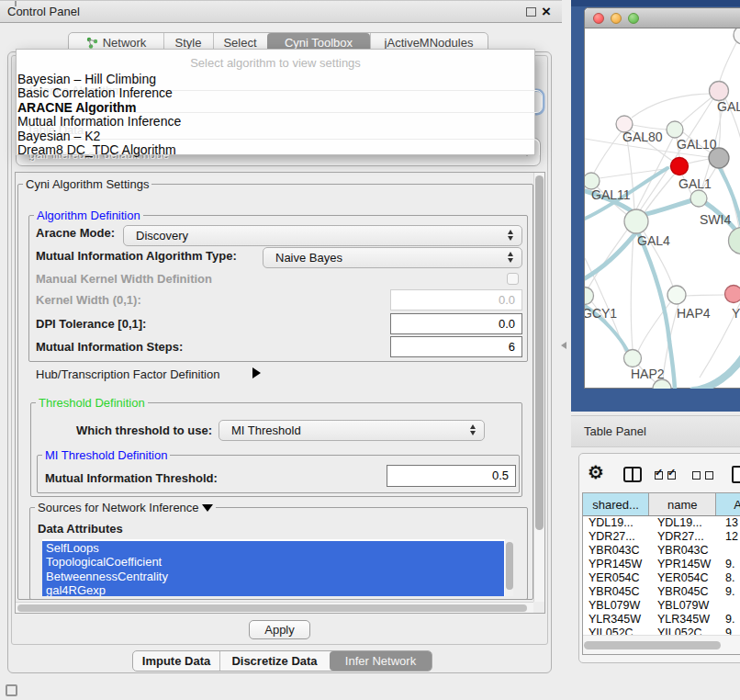  I want to click on splitter-tick, so click(16, 4).